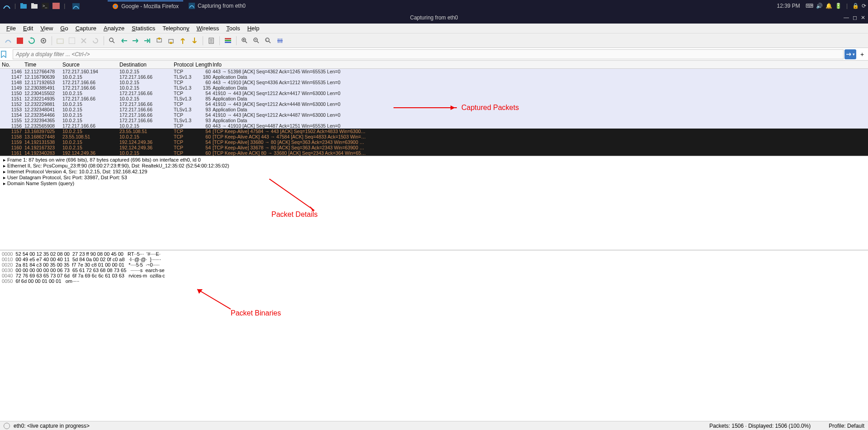  I want to click on go-forward-button, so click(136, 41).